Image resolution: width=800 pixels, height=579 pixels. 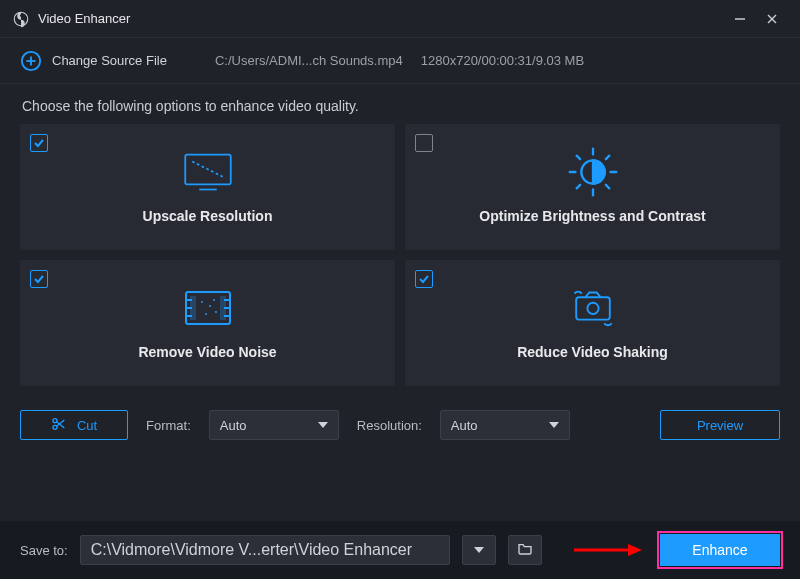 What do you see at coordinates (424, 279) in the screenshot?
I see `checkbox-shaking` at bounding box center [424, 279].